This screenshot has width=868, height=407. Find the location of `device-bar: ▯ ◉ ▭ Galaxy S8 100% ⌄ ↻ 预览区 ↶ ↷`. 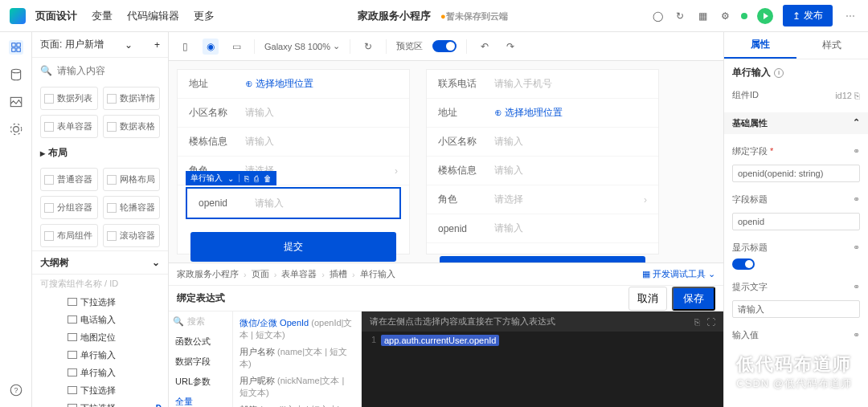

device-bar: ▯ ◉ ▭ Galaxy S8 100% ⌄ ↻ 预览区 ↶ ↷ is located at coordinates (446, 47).